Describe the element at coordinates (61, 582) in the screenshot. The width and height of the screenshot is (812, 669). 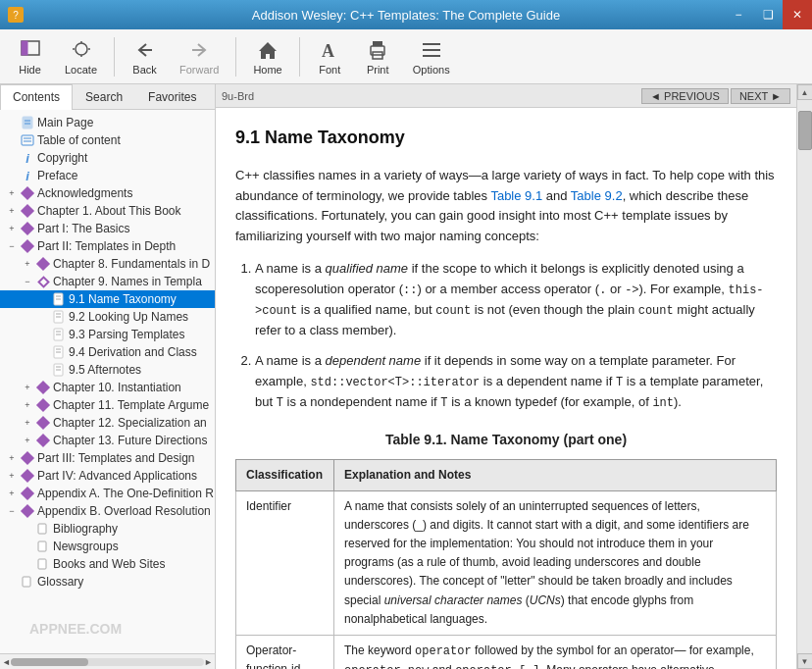
I see `tree-label: Glossary` at that location.